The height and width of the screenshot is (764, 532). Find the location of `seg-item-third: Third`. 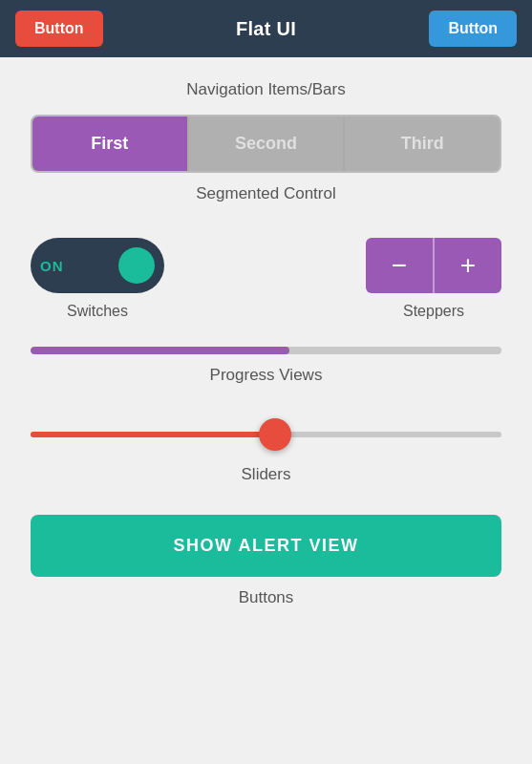

seg-item-third: Third is located at coordinates (422, 143).